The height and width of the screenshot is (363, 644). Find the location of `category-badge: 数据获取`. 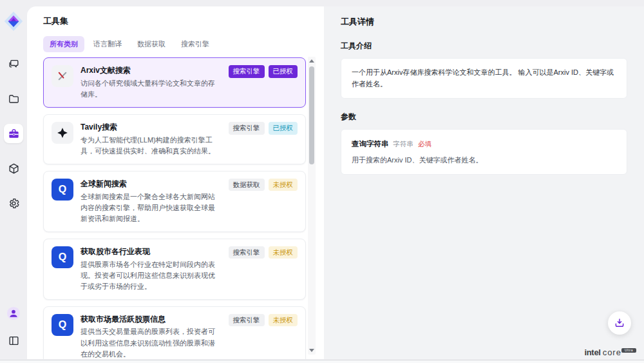

category-badge: 数据获取 is located at coordinates (247, 185).